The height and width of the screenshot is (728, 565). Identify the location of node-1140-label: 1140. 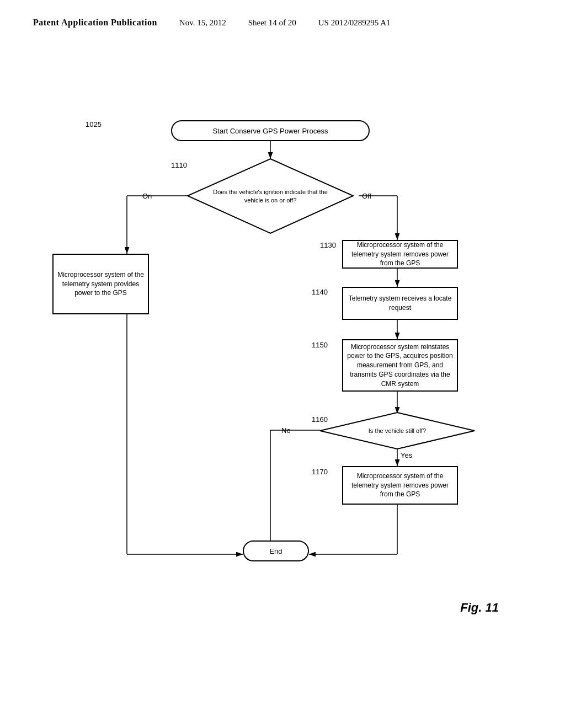
(320, 292).